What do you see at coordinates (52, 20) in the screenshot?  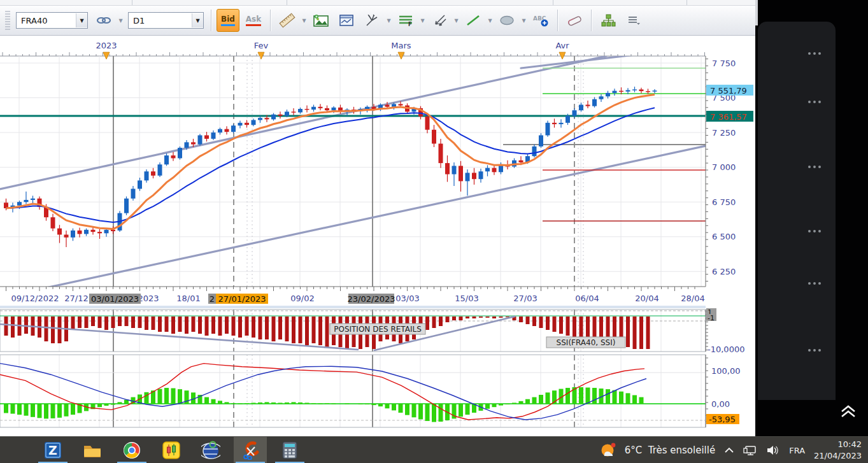 I see `symbol-combo: FRA40▼` at bounding box center [52, 20].